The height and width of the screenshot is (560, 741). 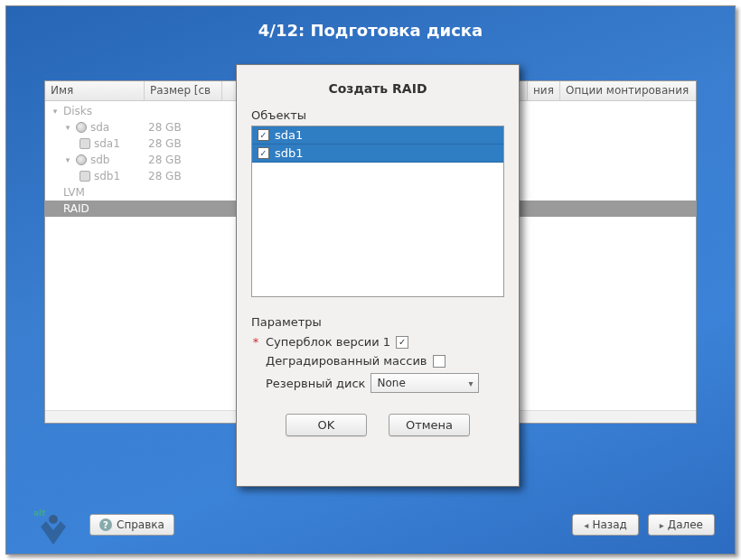 I want to click on tree-item: sda1, so click(x=107, y=144).